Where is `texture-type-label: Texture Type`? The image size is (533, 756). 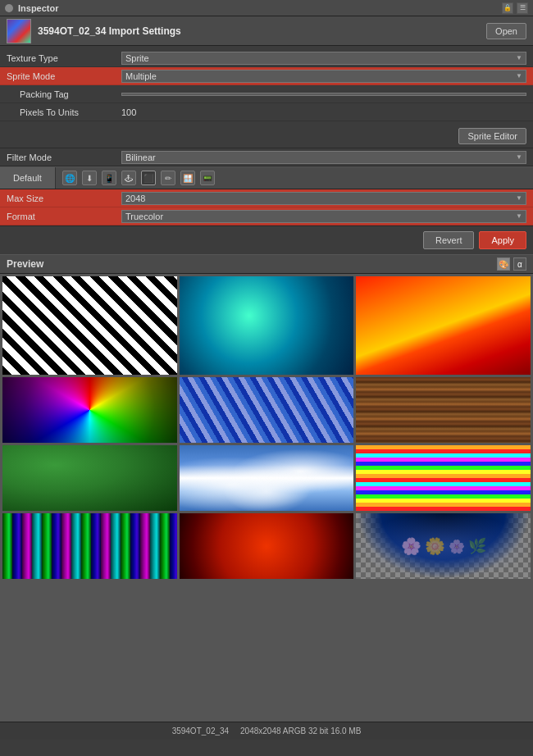 texture-type-label: Texture Type is located at coordinates (64, 58).